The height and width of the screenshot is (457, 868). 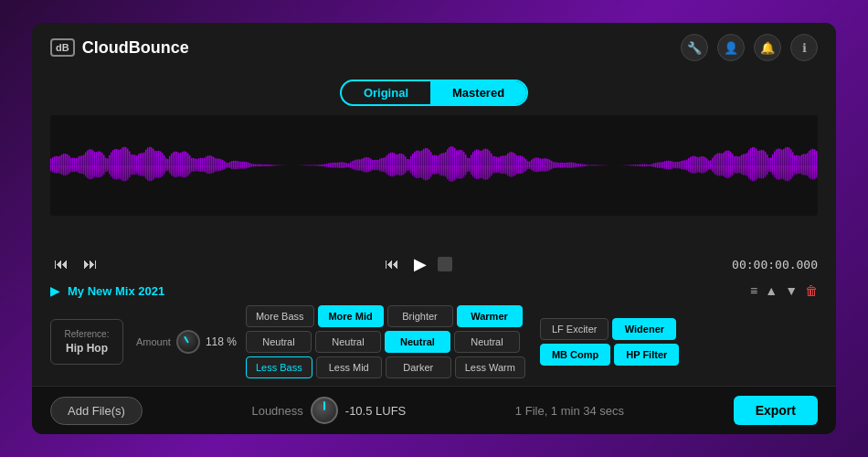 What do you see at coordinates (87, 342) in the screenshot?
I see `reference-box: Reference: Hip Hop` at bounding box center [87, 342].